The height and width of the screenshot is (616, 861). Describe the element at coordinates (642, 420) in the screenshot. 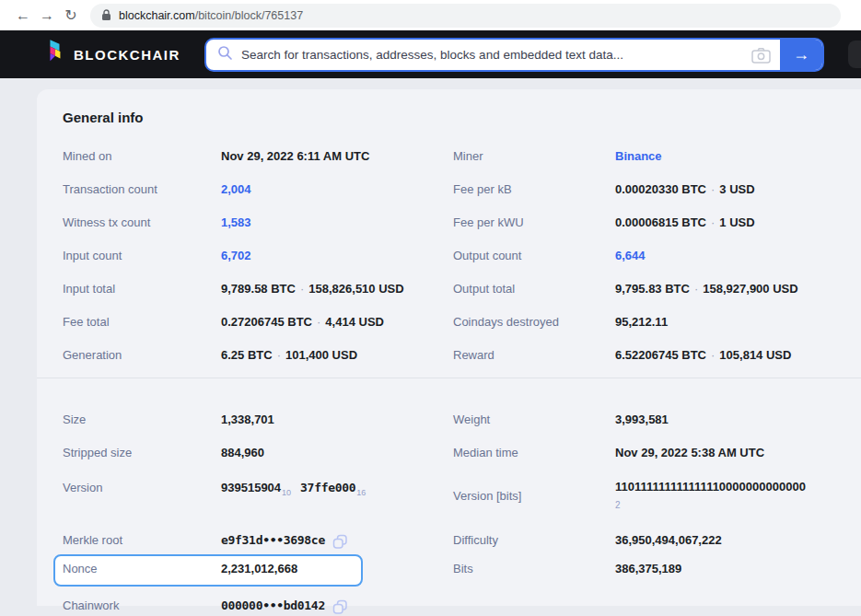

I see `row-value: 3,993,581` at that location.